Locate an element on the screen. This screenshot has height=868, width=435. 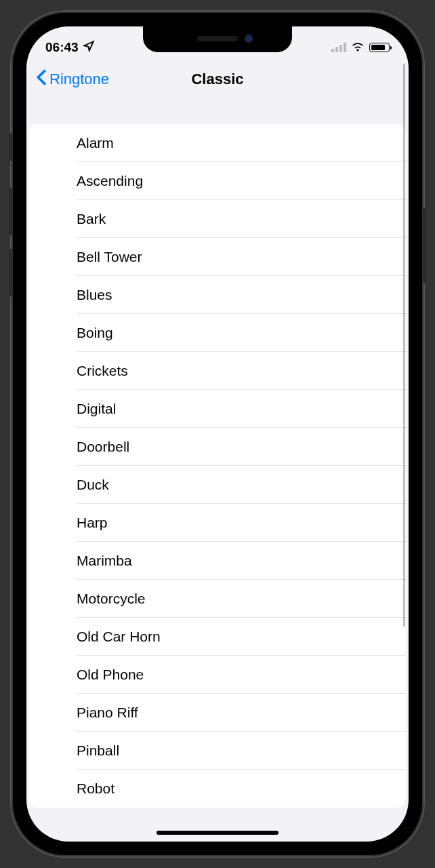
list-item: Pinball is located at coordinates (218, 751).